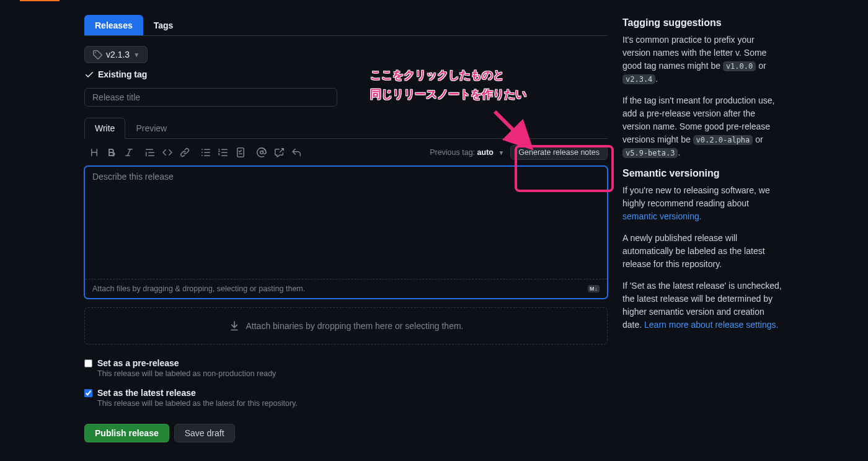 This screenshot has height=461, width=868. What do you see at coordinates (346, 289) in the screenshot?
I see `attach-files-bar: Attach files by dragging & dropping, sel…` at bounding box center [346, 289].